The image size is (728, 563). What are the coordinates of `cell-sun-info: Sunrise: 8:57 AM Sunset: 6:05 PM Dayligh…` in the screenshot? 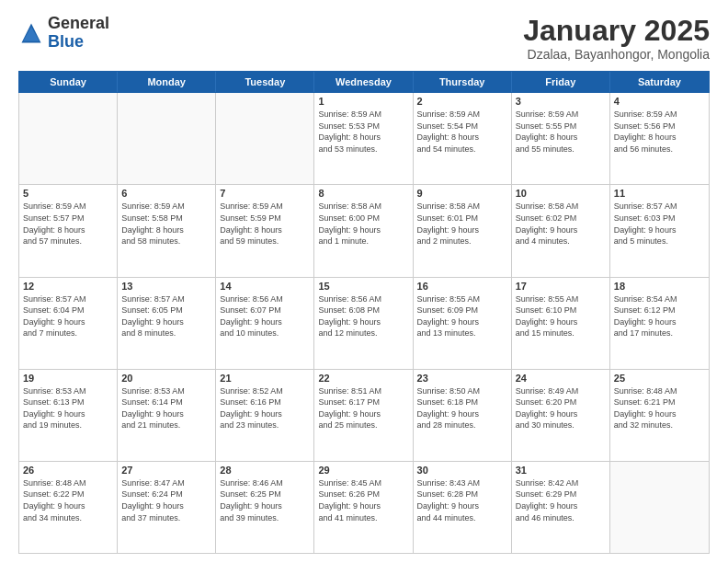 It's located at (166, 316).